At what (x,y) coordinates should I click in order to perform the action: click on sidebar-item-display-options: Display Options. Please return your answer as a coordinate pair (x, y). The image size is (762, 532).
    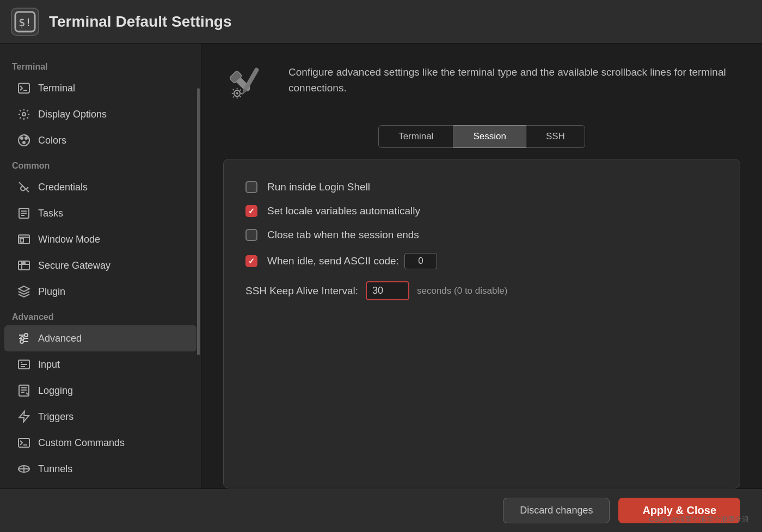
    Looking at the image, I should click on (100, 114).